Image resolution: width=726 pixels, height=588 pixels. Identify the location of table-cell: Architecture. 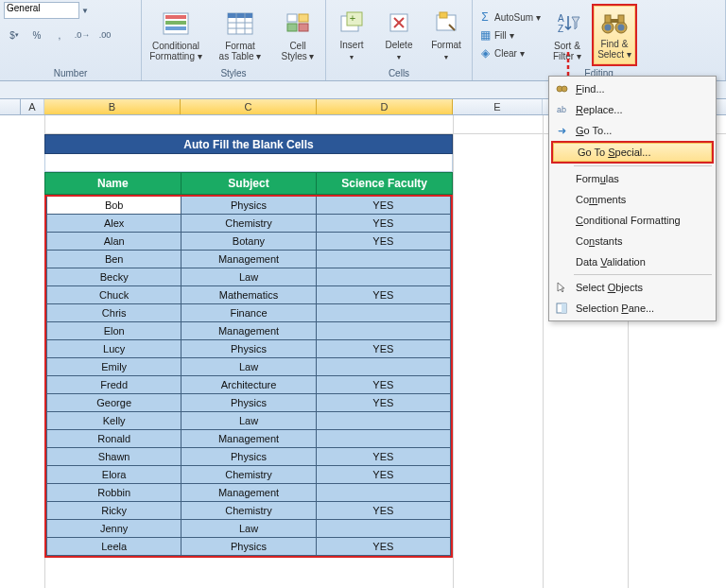
(249, 386).